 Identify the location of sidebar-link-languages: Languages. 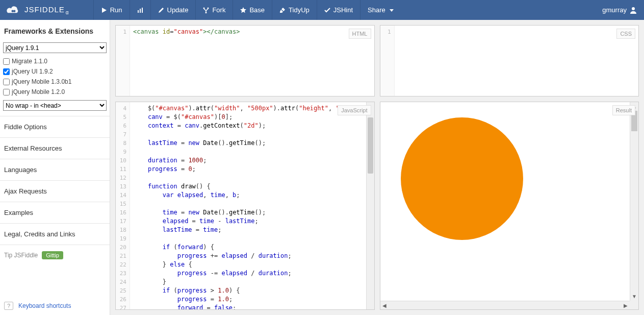
(55, 170).